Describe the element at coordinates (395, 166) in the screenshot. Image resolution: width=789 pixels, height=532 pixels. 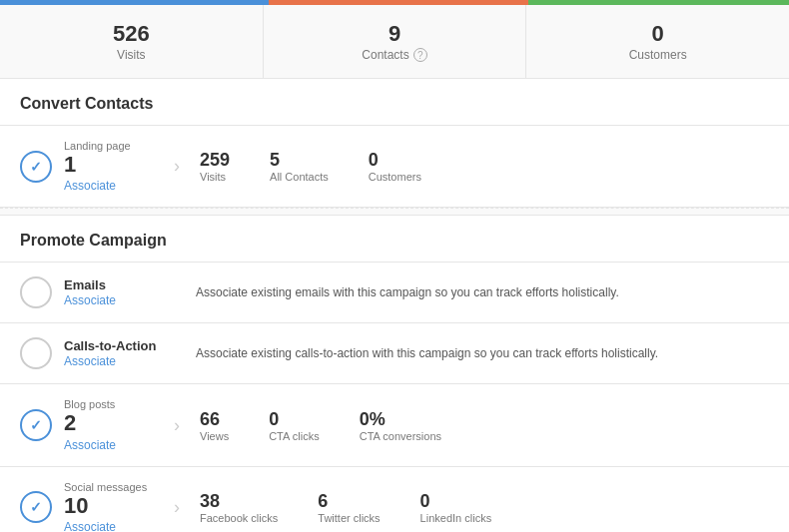
I see `landing-page-customers-stat: 0 Customers` at that location.